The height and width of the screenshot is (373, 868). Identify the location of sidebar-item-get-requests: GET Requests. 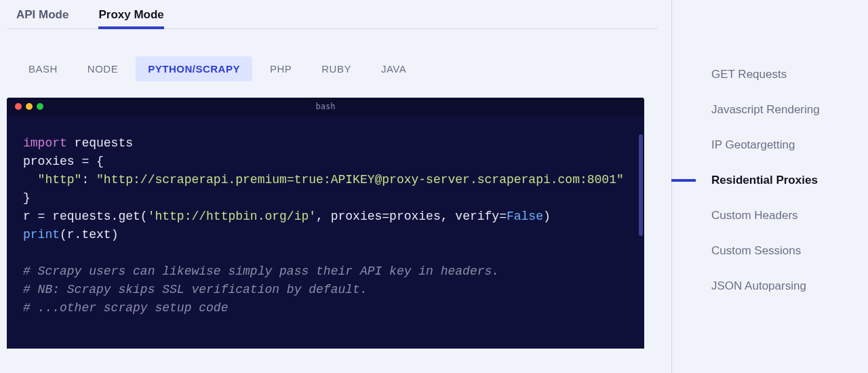
(770, 75).